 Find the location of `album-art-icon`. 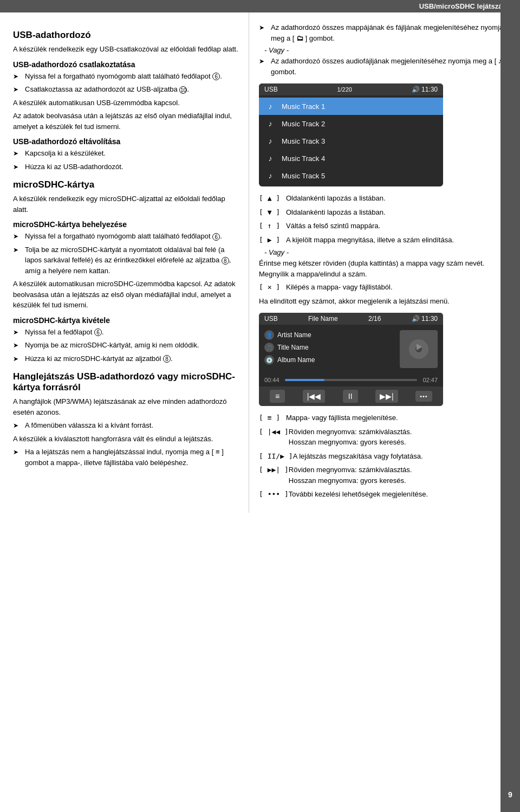

album-art-icon is located at coordinates (419, 349).